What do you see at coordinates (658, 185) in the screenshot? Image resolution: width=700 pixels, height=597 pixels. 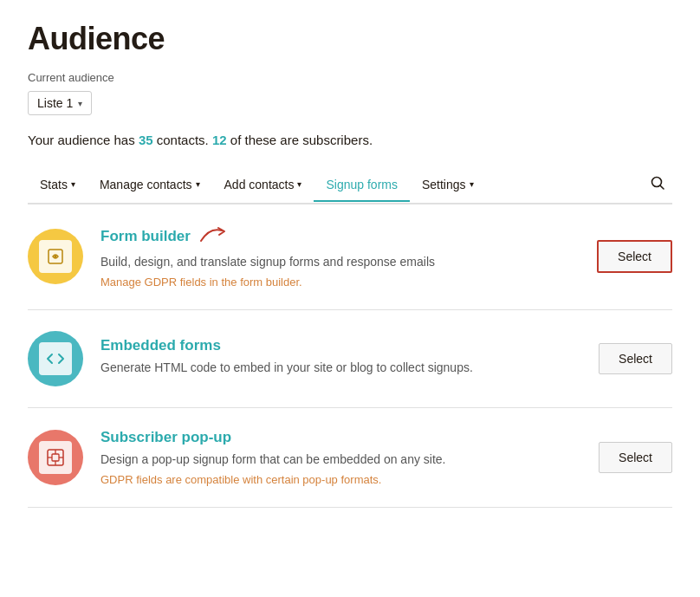 I see `search-icon` at bounding box center [658, 185].